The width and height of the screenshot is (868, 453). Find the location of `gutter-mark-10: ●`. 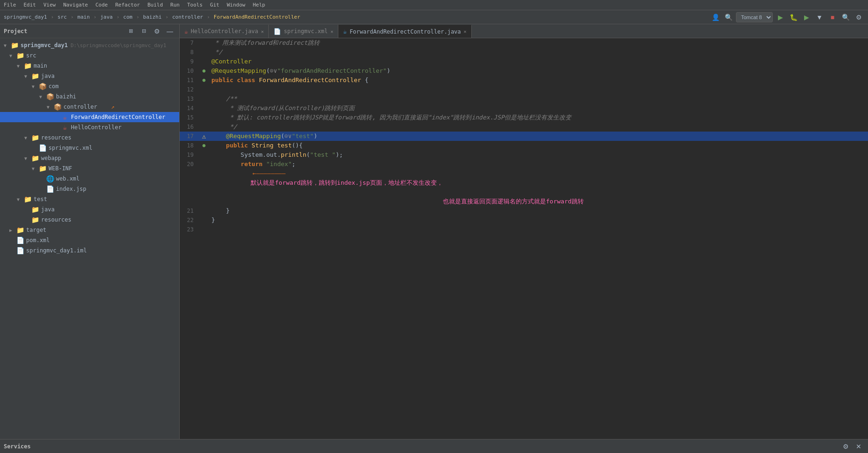

gutter-mark-10: ● is located at coordinates (204, 71).